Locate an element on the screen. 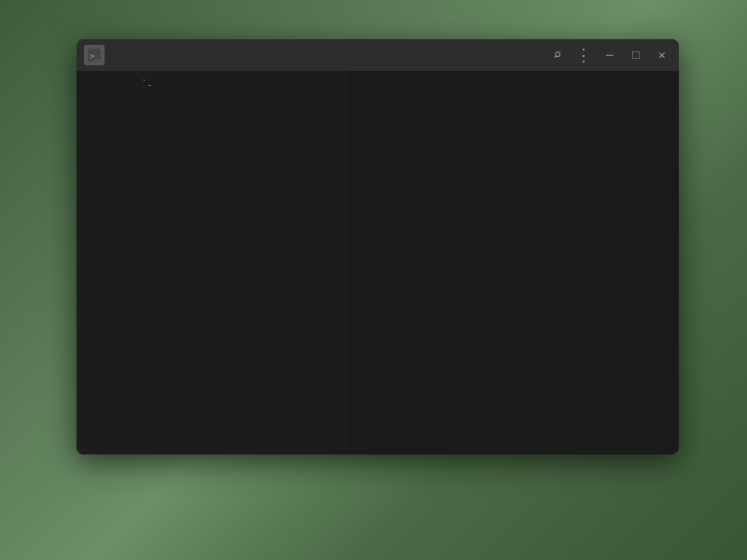  terminal-app-icon: >_ is located at coordinates (94, 55).